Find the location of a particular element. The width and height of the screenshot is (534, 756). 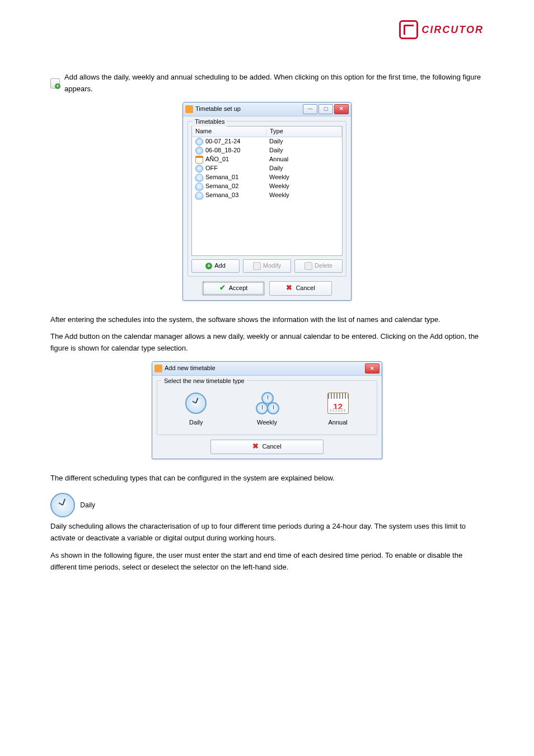

add-button: Add is located at coordinates (216, 266).